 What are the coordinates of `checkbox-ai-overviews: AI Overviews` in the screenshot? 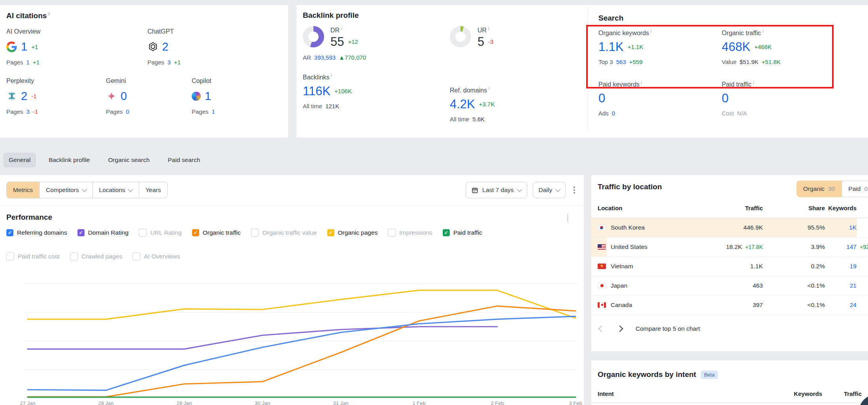 It's located at (156, 256).